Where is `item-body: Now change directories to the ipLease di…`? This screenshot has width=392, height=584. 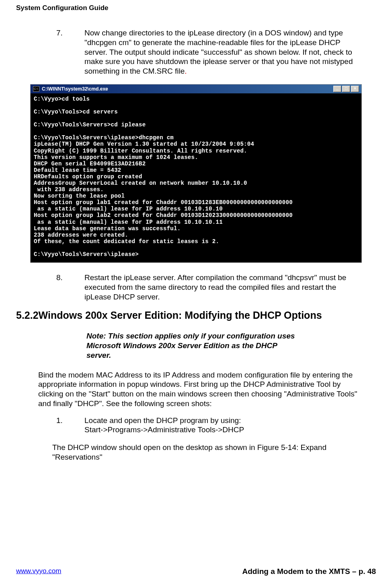
item-body: Now change directories to the ipLease di… is located at coordinates (219, 52).